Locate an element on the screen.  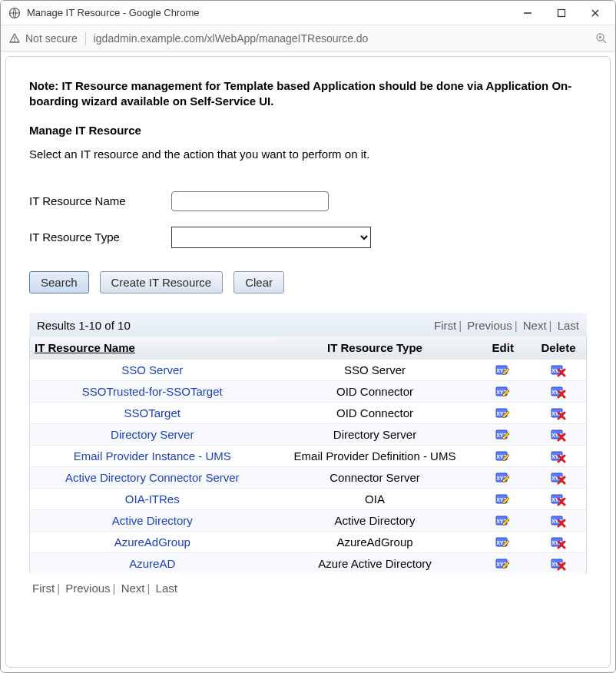
maximize-button is located at coordinates (561, 13).